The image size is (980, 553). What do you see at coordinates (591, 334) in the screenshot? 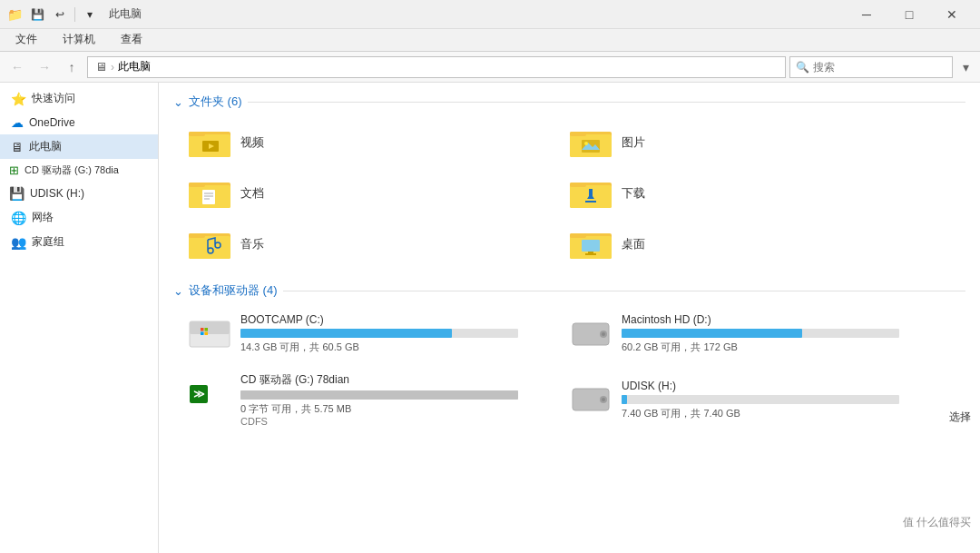
I see `macintosh-icon` at bounding box center [591, 334].